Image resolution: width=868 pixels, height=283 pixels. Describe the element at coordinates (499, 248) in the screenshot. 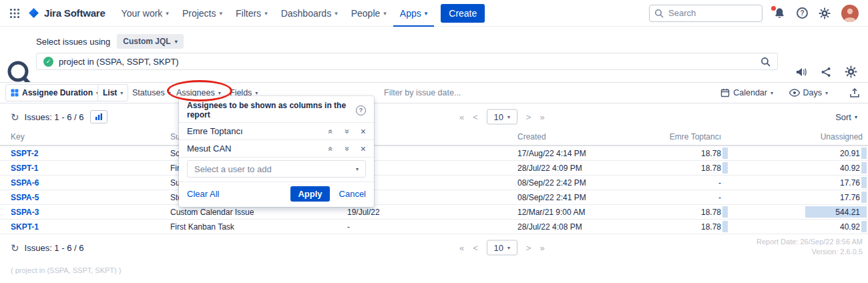

I see `page-size-value: 10` at that location.